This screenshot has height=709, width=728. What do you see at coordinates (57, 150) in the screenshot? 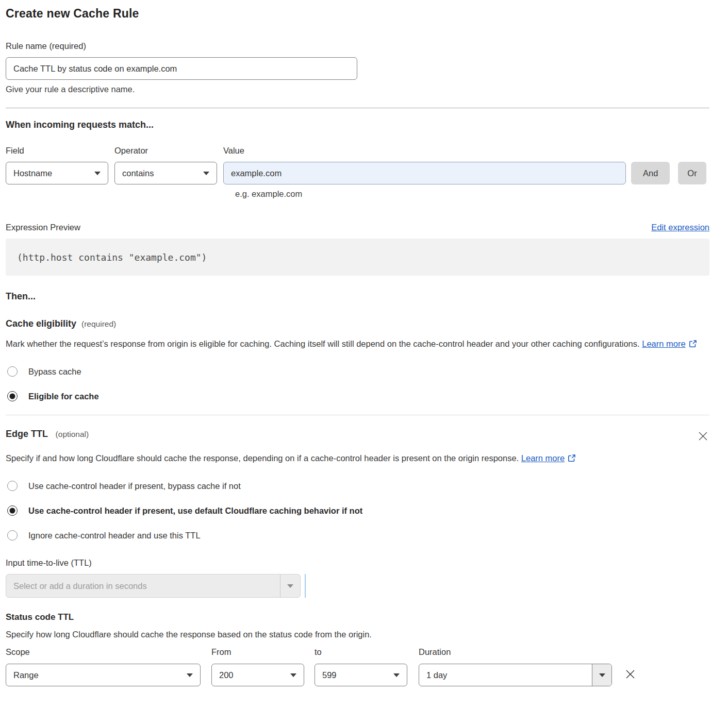
I see `field-label: Field` at bounding box center [57, 150].